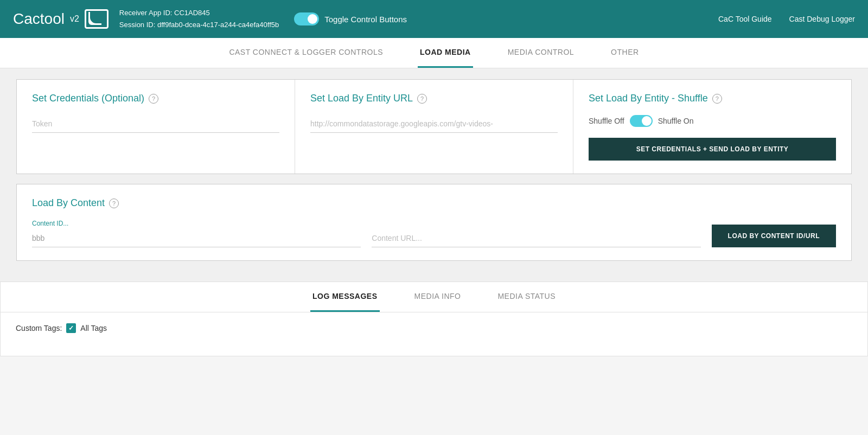 The image size is (868, 435). What do you see at coordinates (199, 19) in the screenshot?
I see `session-info: Receiver App ID: CC1AD845 Session ID: df…` at bounding box center [199, 19].